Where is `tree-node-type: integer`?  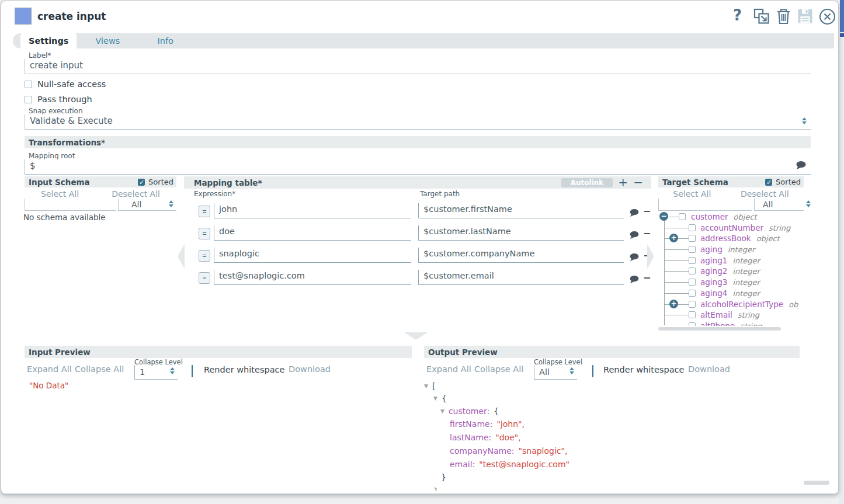
tree-node-type: integer is located at coordinates (746, 293).